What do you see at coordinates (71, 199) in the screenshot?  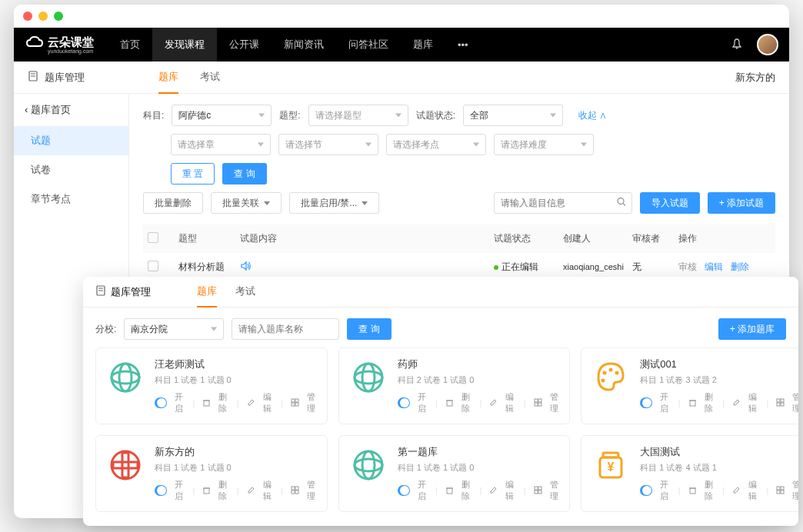 I see `sidebar-item-2: 章节考点` at bounding box center [71, 199].